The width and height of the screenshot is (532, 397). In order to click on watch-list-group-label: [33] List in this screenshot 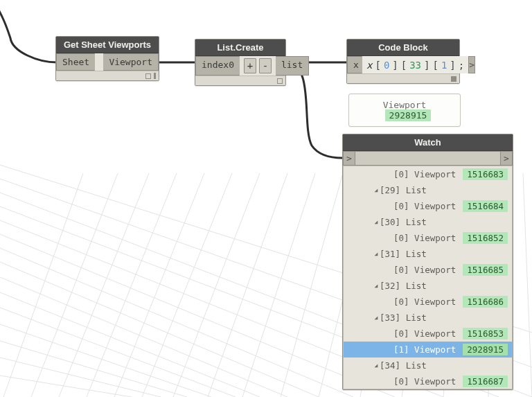, I will do `click(403, 317)`.